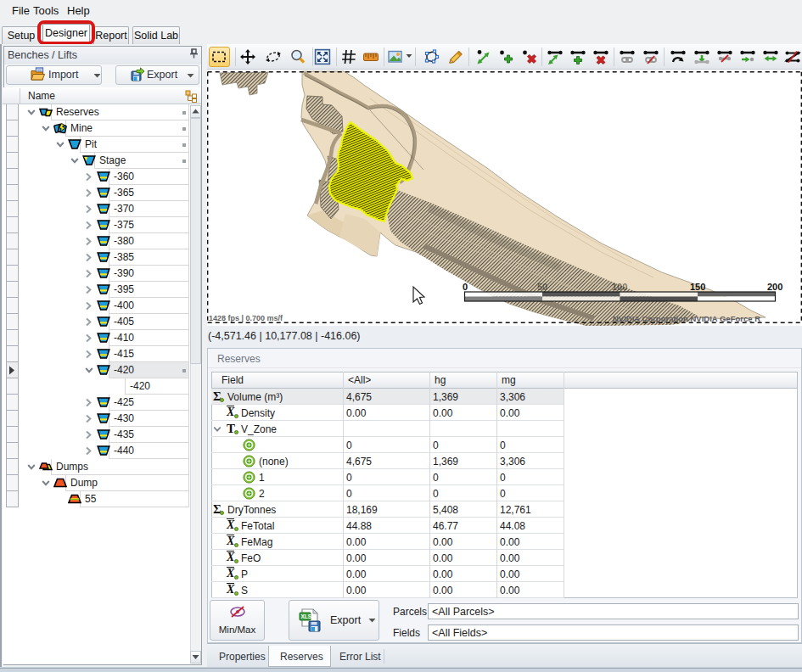  Describe the element at coordinates (307, 616) in the screenshot. I see `svg-text: XLS` at that location.